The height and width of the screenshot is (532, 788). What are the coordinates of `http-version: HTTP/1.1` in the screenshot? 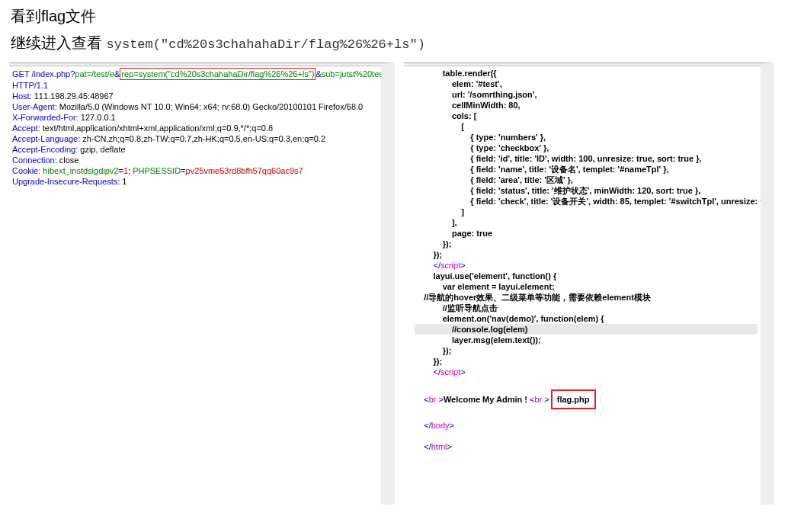 It's located at (30, 85).